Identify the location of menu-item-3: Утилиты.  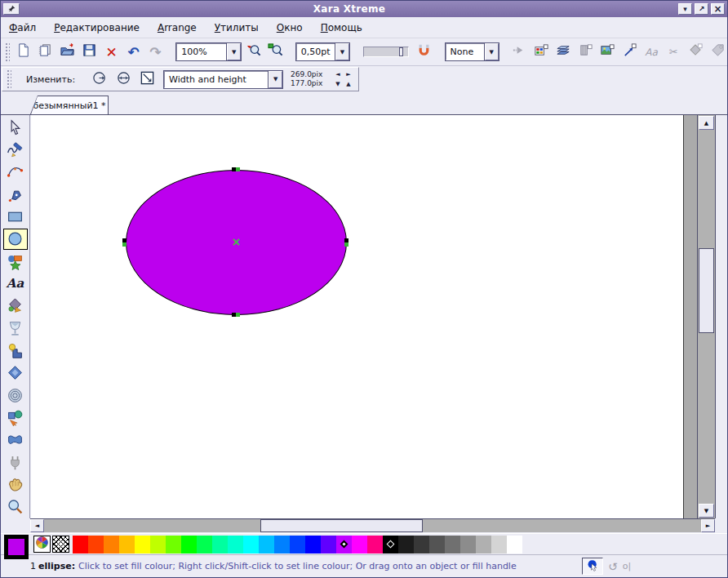
(237, 28).